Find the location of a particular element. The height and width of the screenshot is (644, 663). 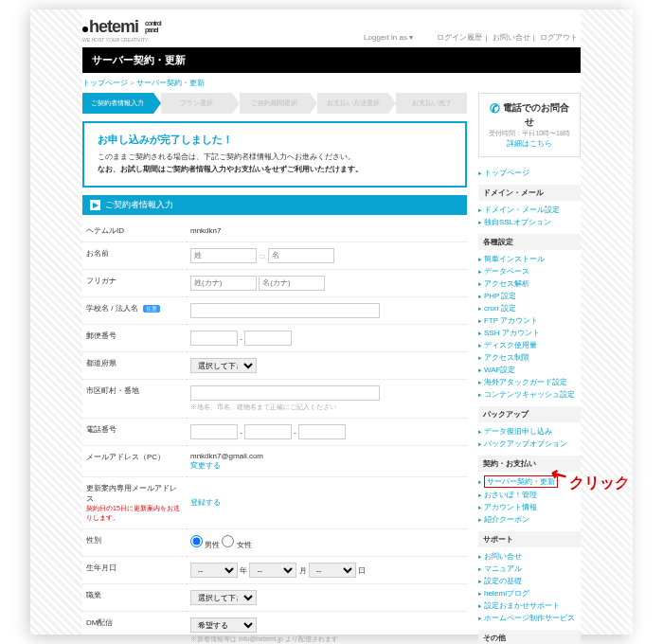

tel3-input is located at coordinates (322, 432).